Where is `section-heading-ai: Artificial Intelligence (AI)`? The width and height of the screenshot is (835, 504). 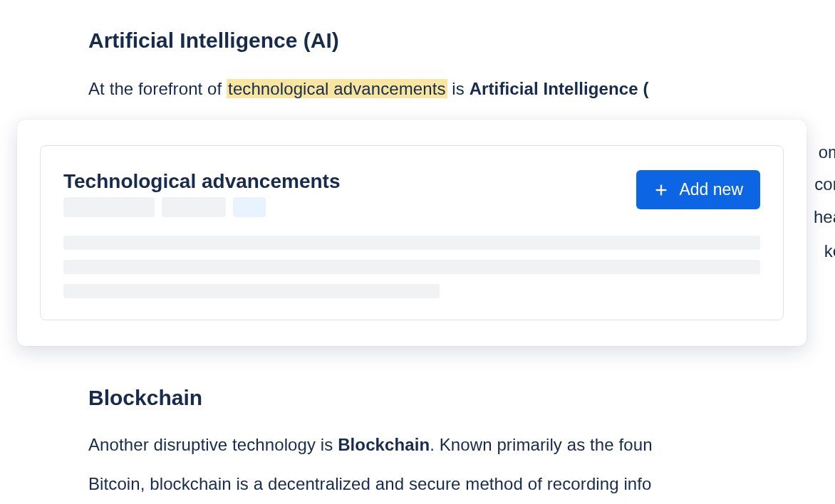
section-heading-ai: Artificial Intelligence (AI) is located at coordinates (462, 41).